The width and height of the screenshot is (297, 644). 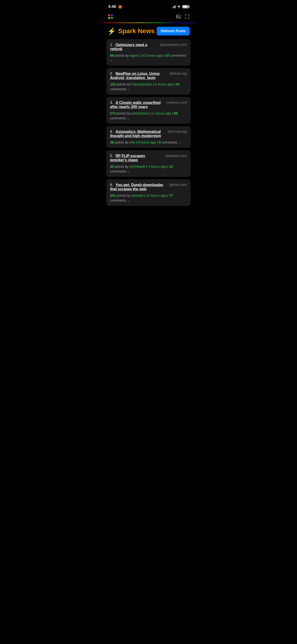 What do you see at coordinates (148, 164) in the screenshot?
I see `news-card-5: 5. RP FLIP escapes wrecker's claws (gcap…` at bounding box center [148, 164].